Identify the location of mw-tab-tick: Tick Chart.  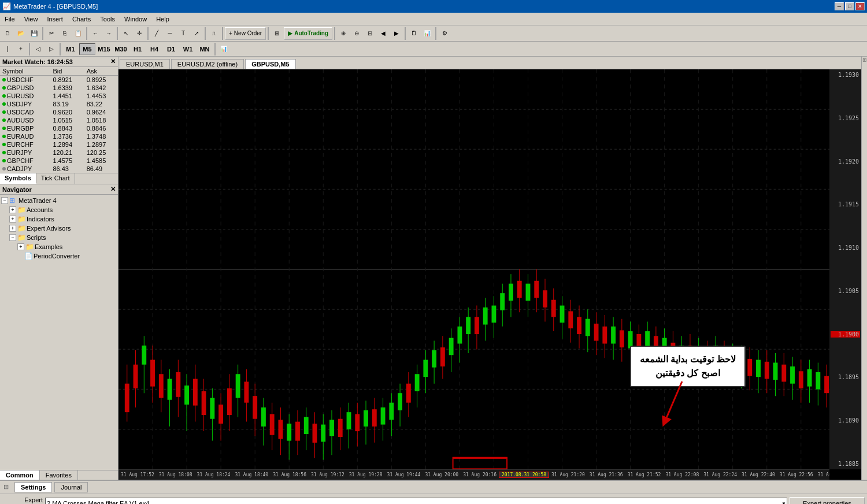
(55, 179).